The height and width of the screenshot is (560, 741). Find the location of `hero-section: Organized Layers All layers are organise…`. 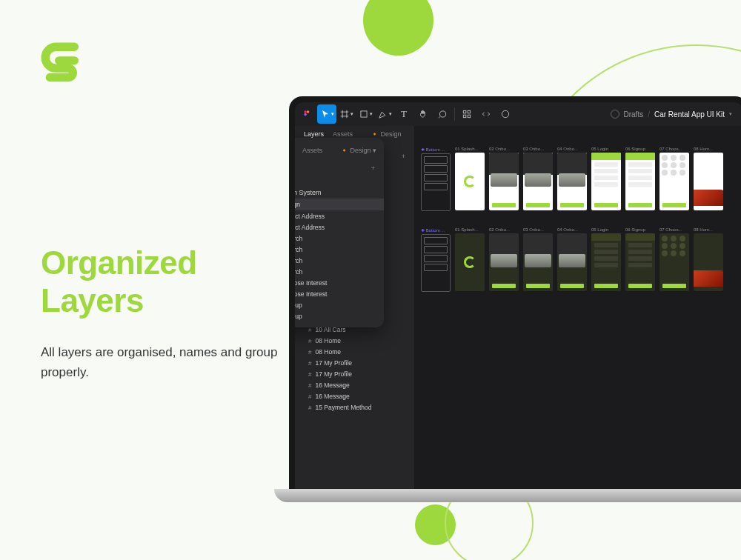

hero-section: Organized Layers All layers are organise… is located at coordinates (163, 313).